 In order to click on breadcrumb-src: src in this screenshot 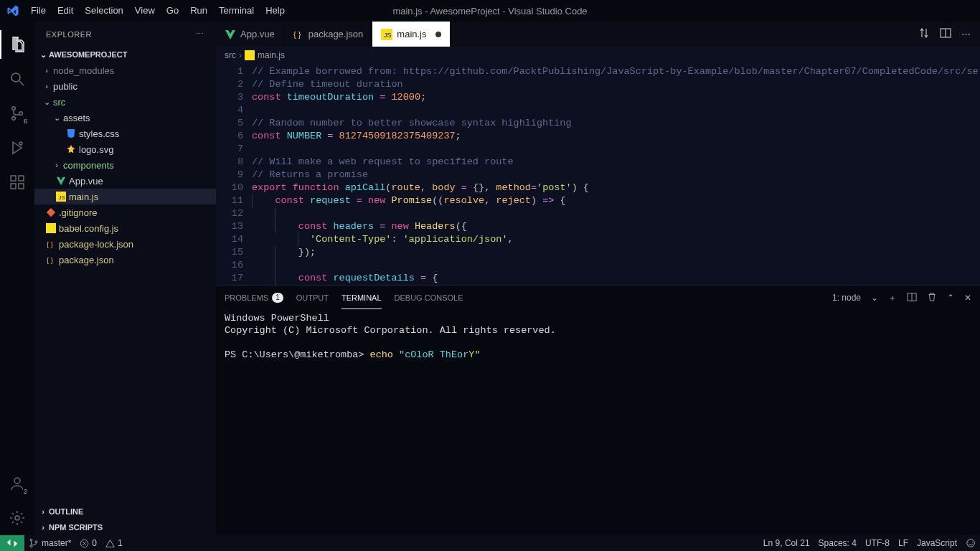, I will do `click(230, 55)`.